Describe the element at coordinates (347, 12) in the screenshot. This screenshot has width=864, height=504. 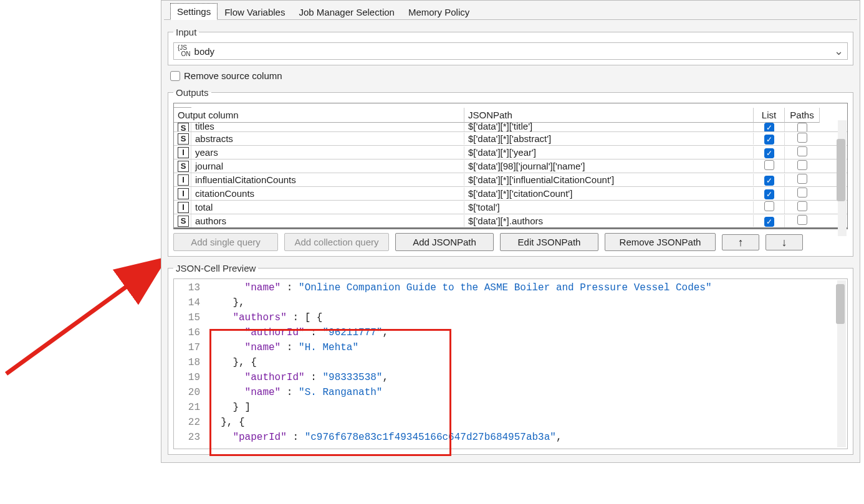
I see `tab-job-manager: Job Manager Selection` at that location.